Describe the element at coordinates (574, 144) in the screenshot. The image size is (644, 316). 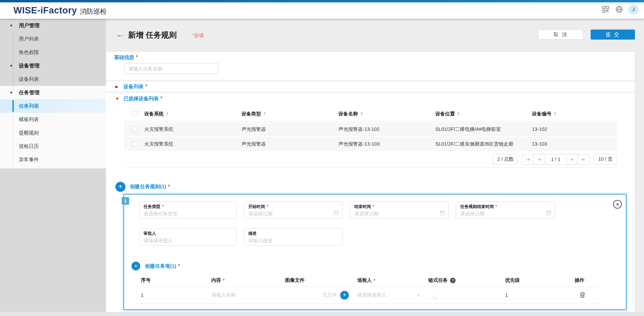
I see `cell-device-code: 13-103` at that location.